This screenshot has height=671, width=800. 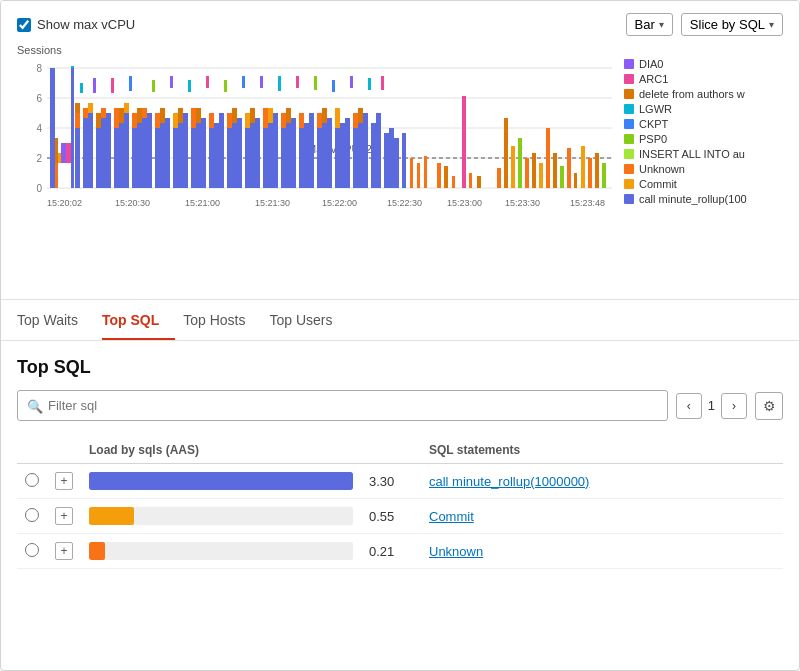 I want to click on tab-top-sql: Top SQL, so click(x=138, y=320).